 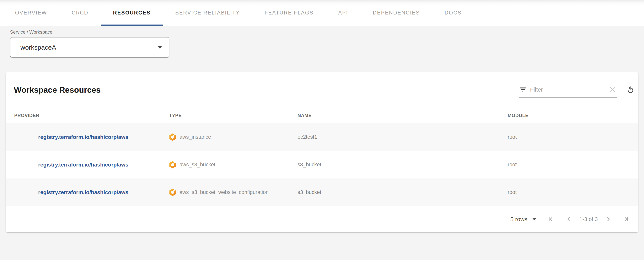 What do you see at coordinates (396, 13) in the screenshot?
I see `tab-label: Dependencies` at bounding box center [396, 13].